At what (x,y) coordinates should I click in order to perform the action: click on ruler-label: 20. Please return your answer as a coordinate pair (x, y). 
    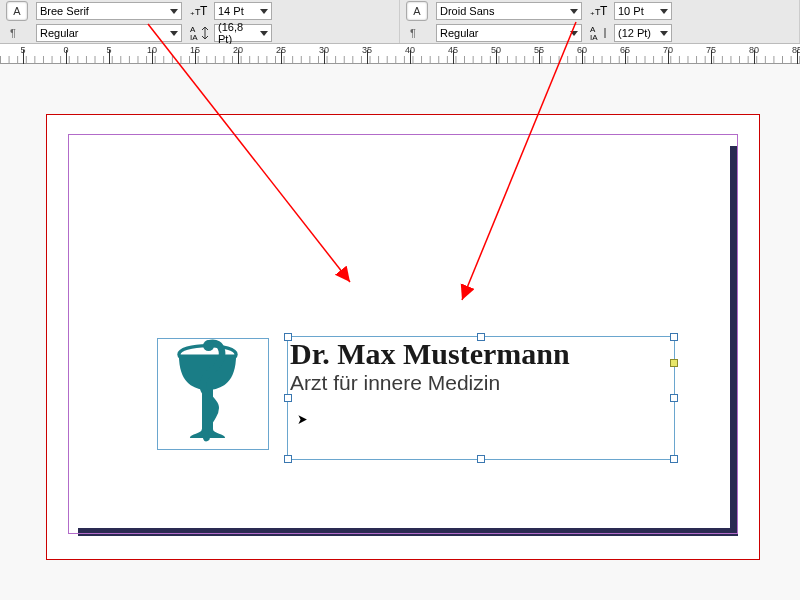
    Looking at the image, I should click on (238, 50).